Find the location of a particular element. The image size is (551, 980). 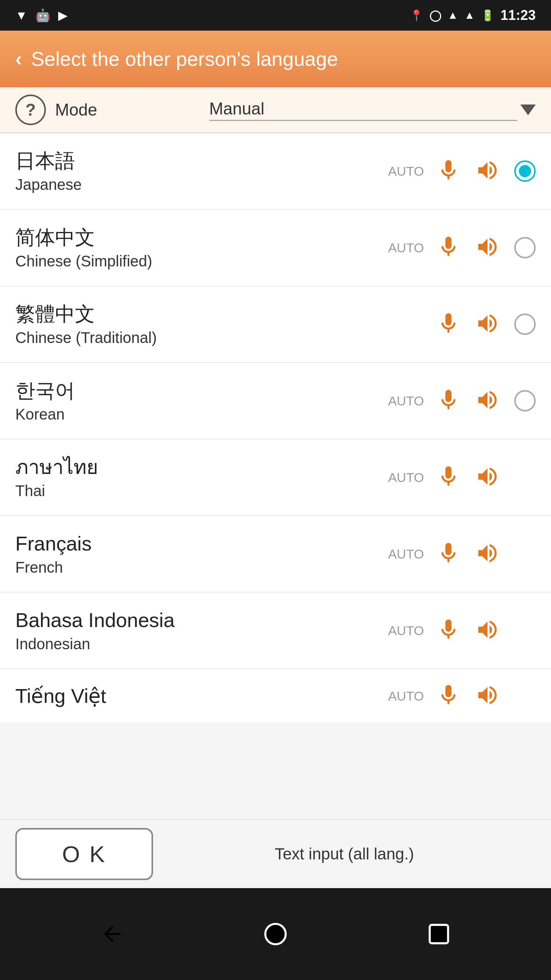

language-native-indonesian: Bahasa Indonesia is located at coordinates (202, 620).